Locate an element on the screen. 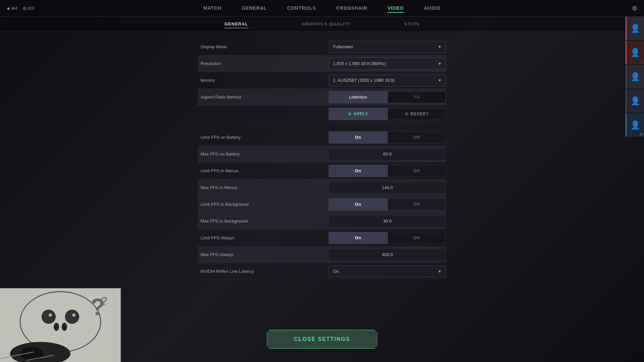  max-fps-battery-value: 60.0 is located at coordinates (387, 154).